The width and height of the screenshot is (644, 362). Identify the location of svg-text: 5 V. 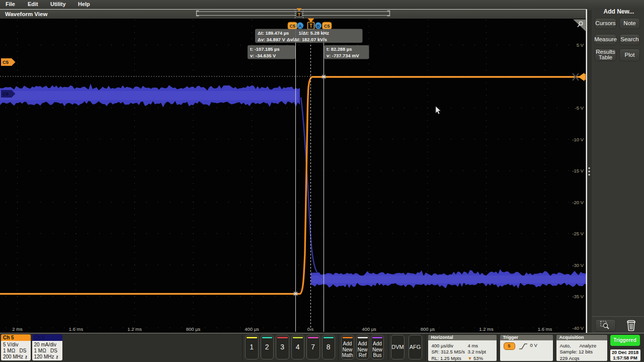
(581, 45).